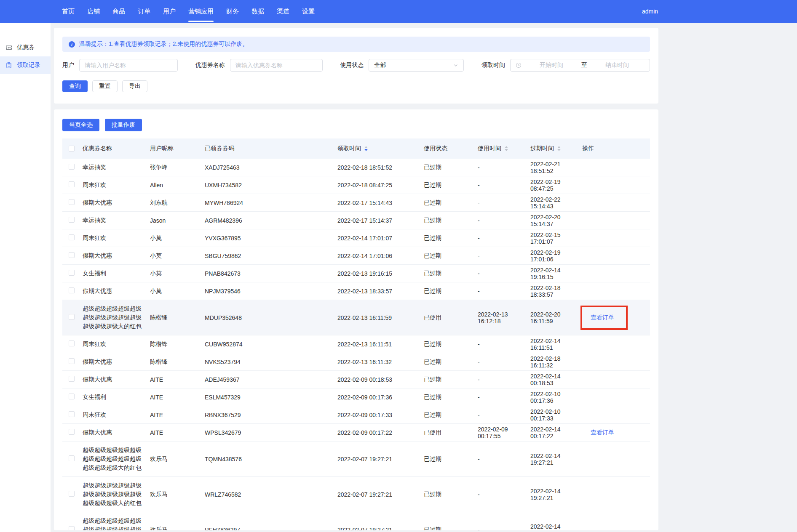 The image size is (797, 532). Describe the element at coordinates (75, 86) in the screenshot. I see `search-button: 查询` at that location.